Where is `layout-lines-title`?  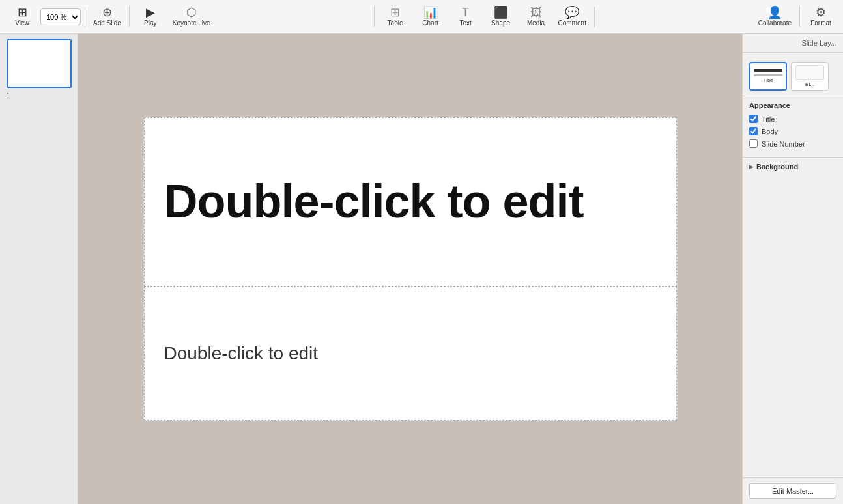 layout-lines-title is located at coordinates (768, 73).